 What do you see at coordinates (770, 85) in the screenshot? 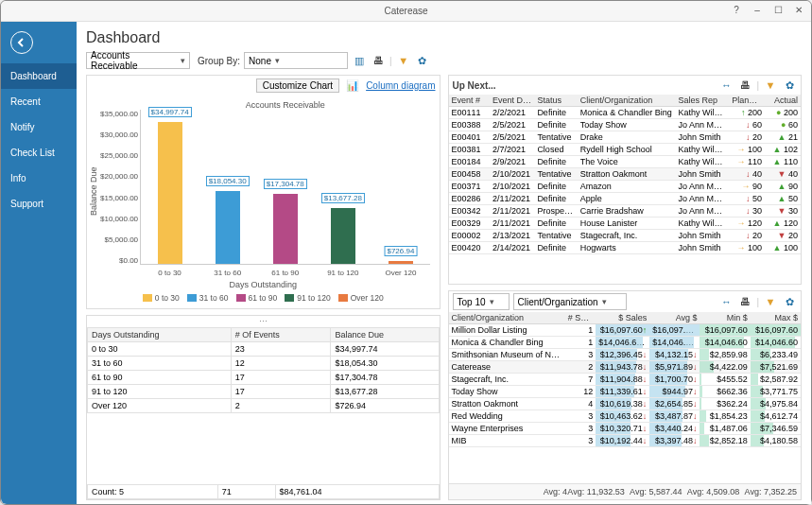
I see `upnext-filter-icon: ▼` at bounding box center [770, 85].